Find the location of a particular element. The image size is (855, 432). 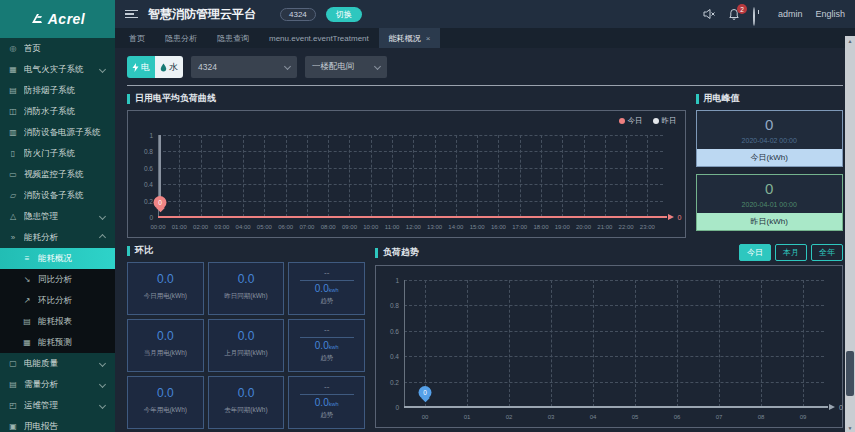

sidebar-item-energy: »能耗分析 is located at coordinates (58, 238).